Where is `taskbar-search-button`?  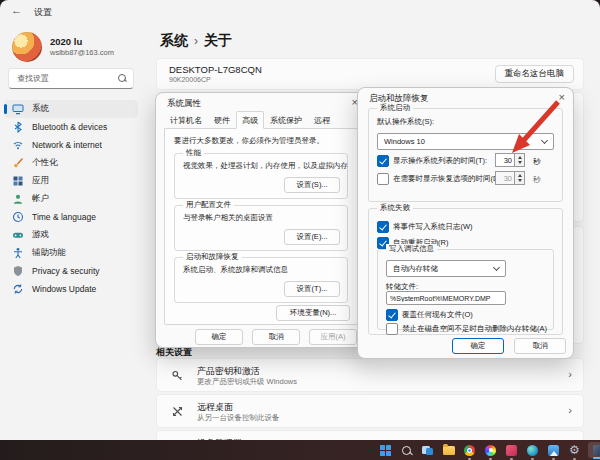
taskbar-search-button is located at coordinates (406, 450).